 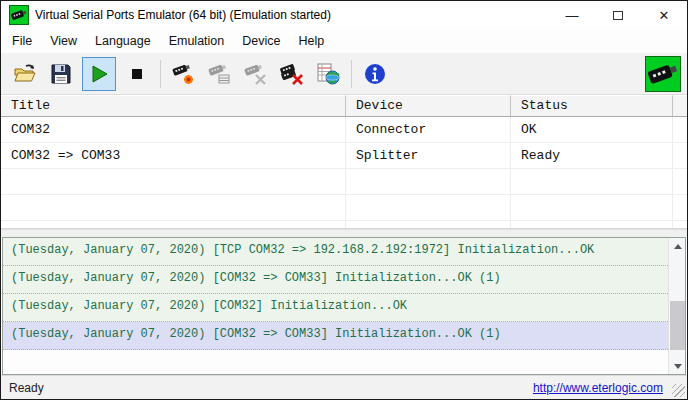 I want to click on scroll-up-button, so click(x=678, y=246).